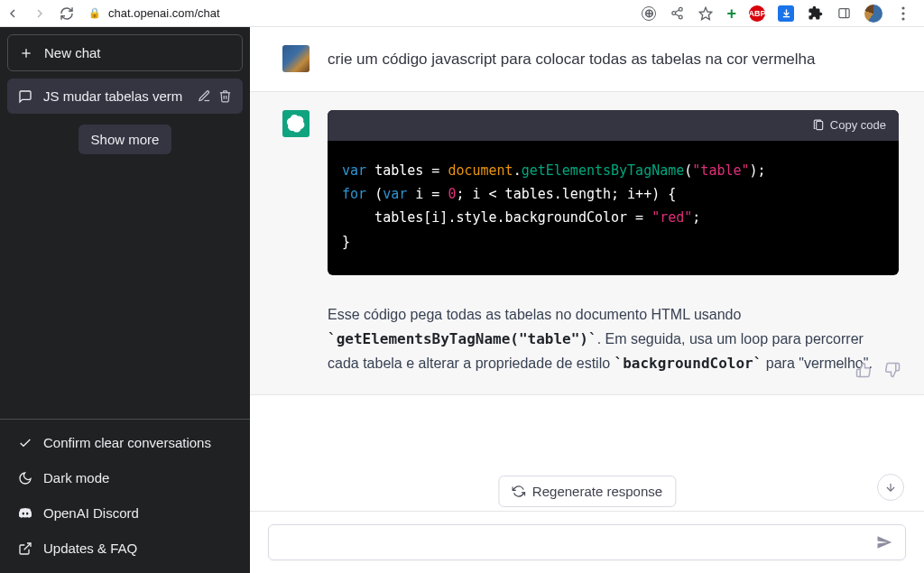 Image resolution: width=924 pixels, height=573 pixels. What do you see at coordinates (13, 14) in the screenshot?
I see `back-icon` at bounding box center [13, 14].